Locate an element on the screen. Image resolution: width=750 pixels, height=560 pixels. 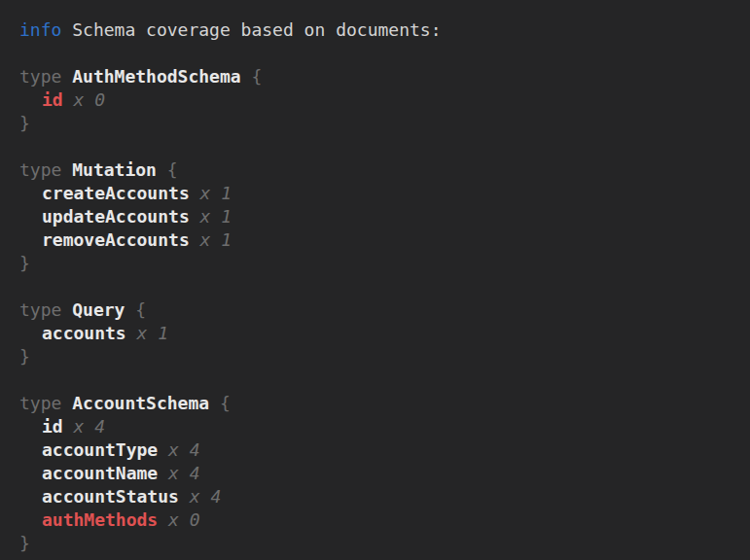
info-label: info is located at coordinates (41, 29).